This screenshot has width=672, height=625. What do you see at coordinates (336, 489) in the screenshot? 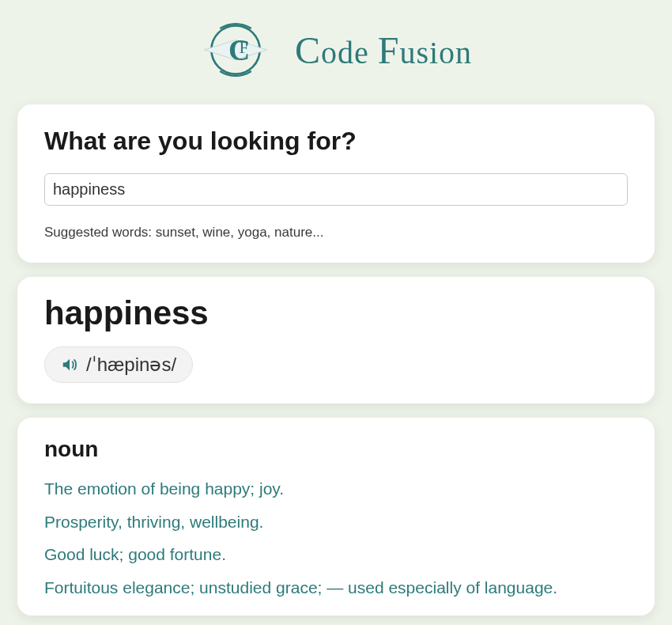
I see `definition-item: The emotion of being happy; joy.` at bounding box center [336, 489].